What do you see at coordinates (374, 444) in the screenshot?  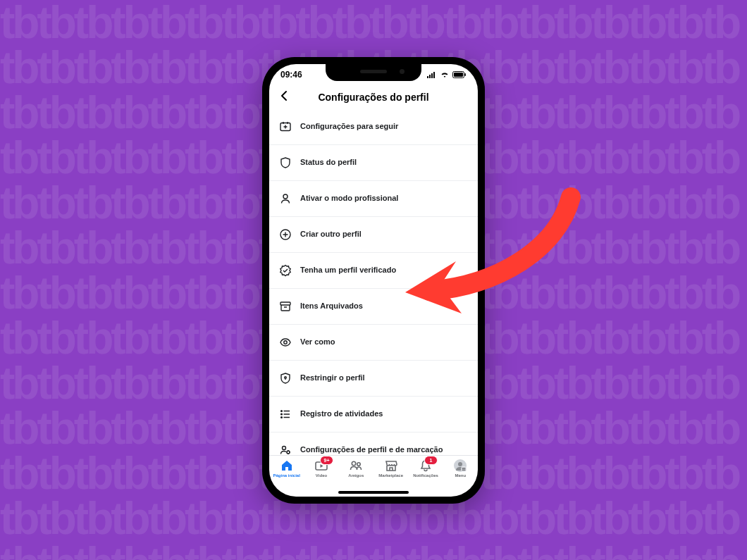 I see `item-profile-tagging: Configurações de perfil e de marcação` at bounding box center [374, 444].